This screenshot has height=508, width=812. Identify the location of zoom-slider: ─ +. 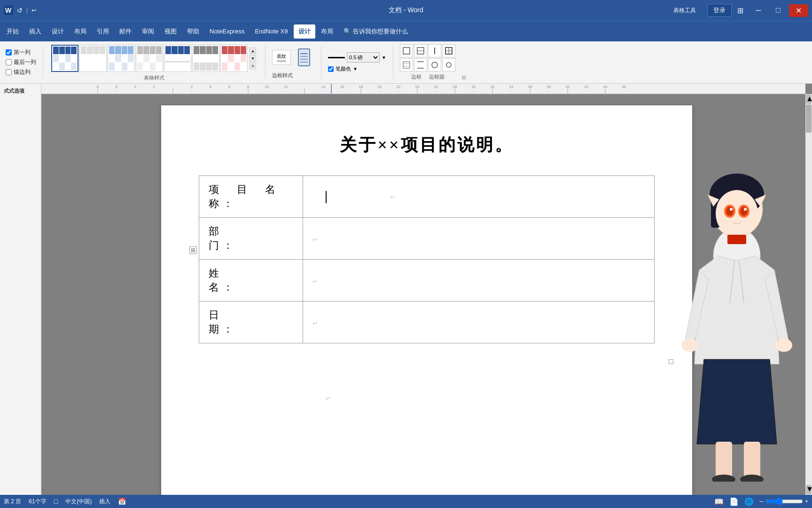
(784, 501).